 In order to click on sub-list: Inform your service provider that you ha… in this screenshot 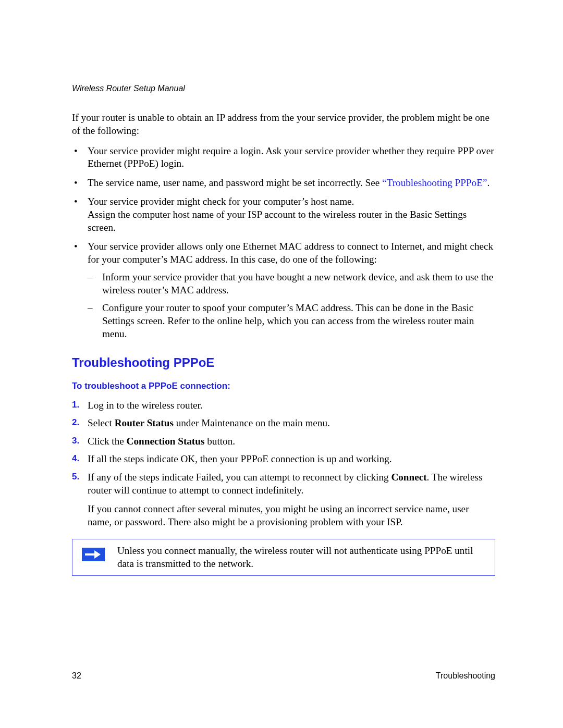, I will do `click(291, 305)`.